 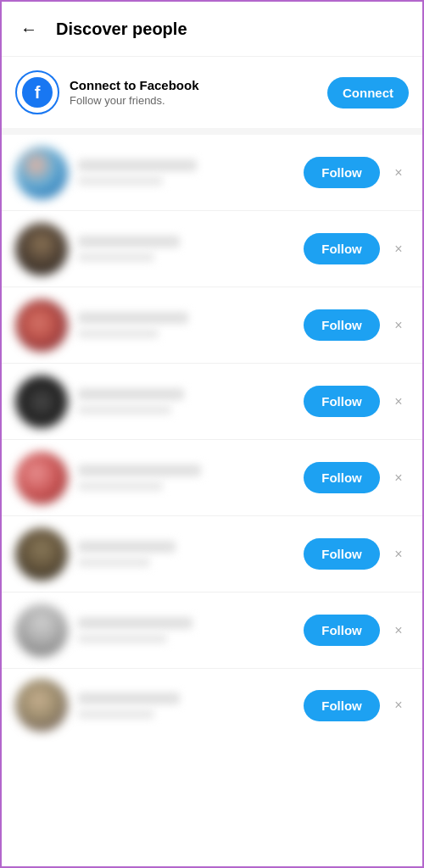 I want to click on page-title: Discover people, so click(x=122, y=29).